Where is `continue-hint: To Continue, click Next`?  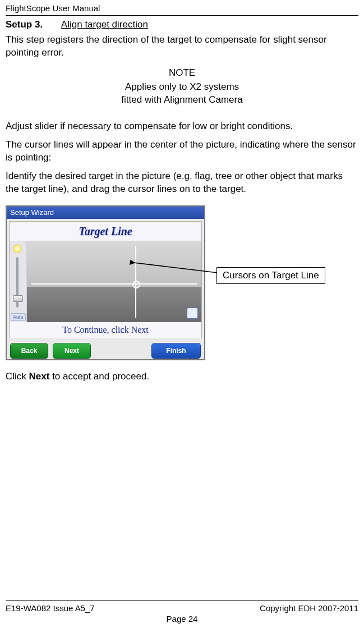 continue-hint: To Continue, click Next is located at coordinates (105, 330).